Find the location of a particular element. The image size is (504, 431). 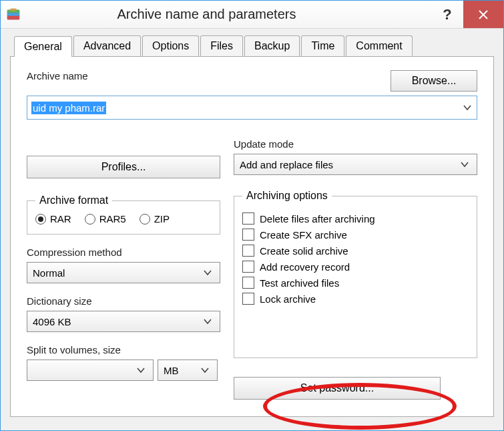

tab-general: General is located at coordinates (43, 47).